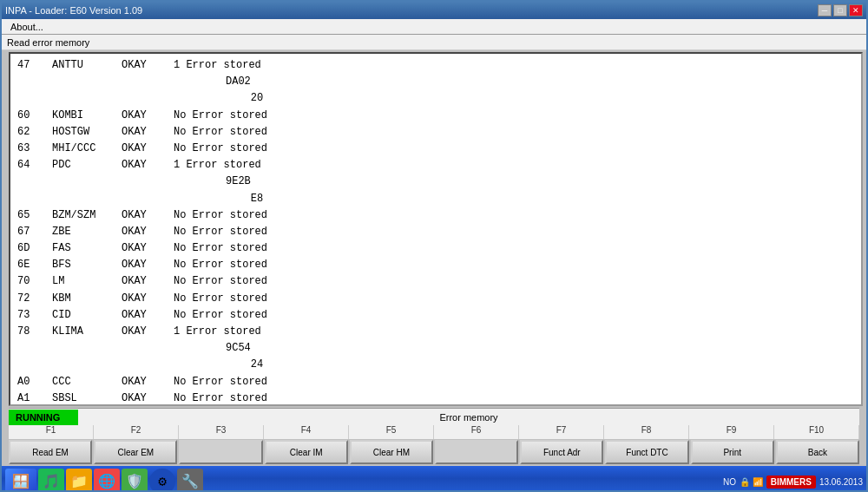 This screenshot has width=868, height=492. I want to click on row-addr: 72, so click(35, 298).